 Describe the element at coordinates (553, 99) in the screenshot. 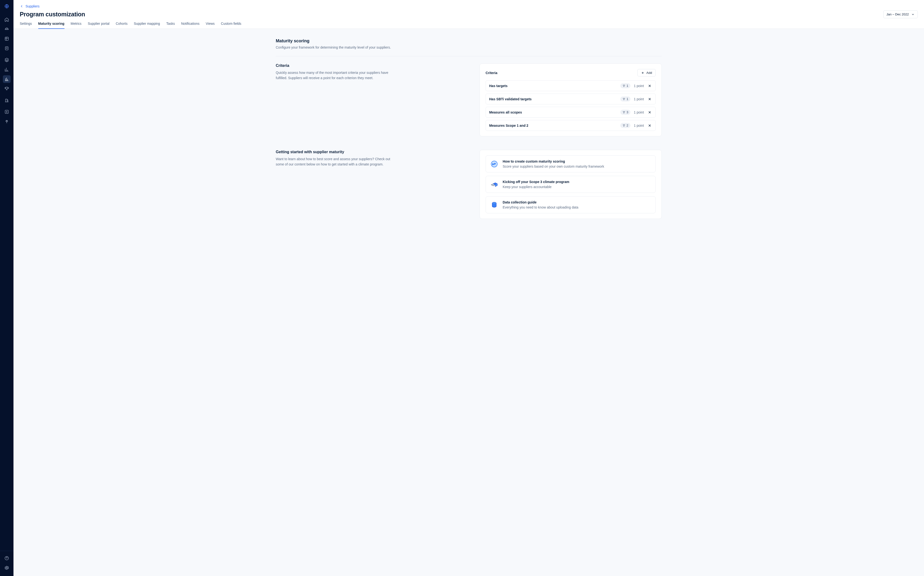

I see `criteria-label: Has SBTi validated targets` at that location.